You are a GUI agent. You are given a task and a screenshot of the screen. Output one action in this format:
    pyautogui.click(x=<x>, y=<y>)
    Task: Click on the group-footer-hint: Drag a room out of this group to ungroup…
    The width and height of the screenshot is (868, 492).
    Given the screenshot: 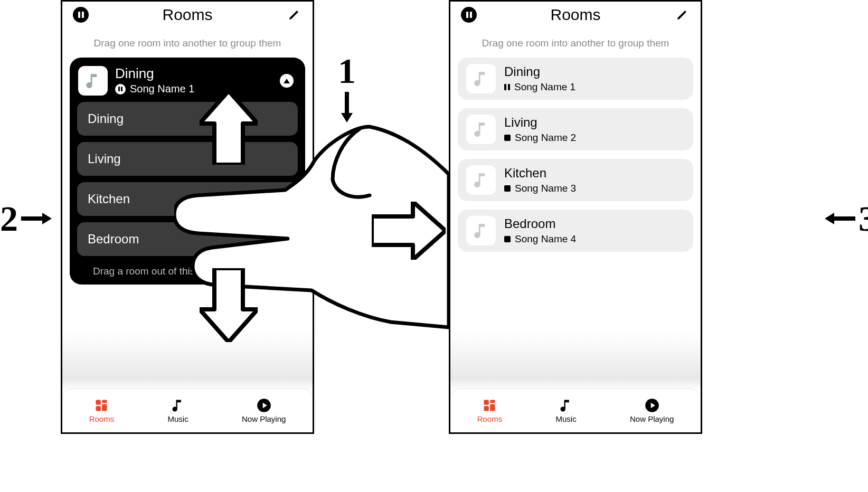 What is the action you would take?
    pyautogui.click(x=187, y=271)
    